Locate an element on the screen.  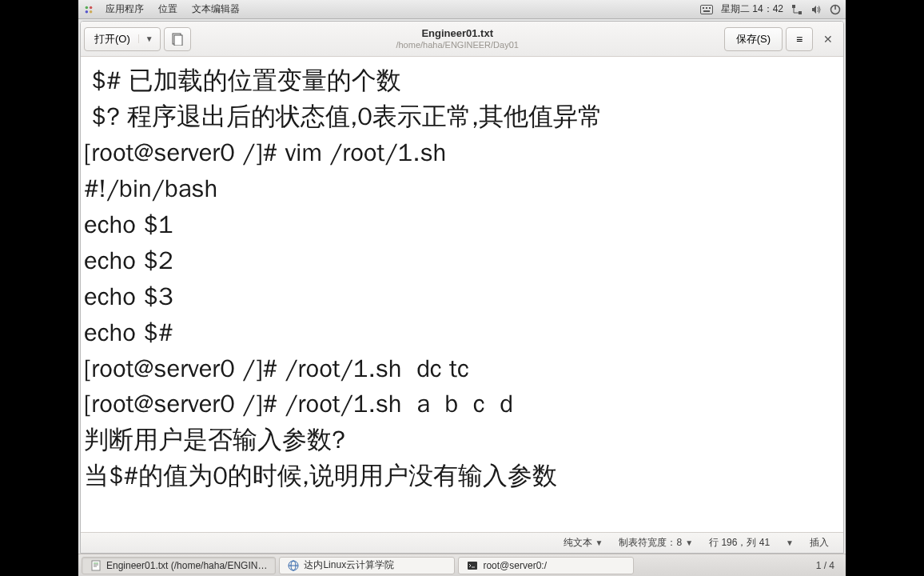
close-icon: ✕ is located at coordinates (828, 39).